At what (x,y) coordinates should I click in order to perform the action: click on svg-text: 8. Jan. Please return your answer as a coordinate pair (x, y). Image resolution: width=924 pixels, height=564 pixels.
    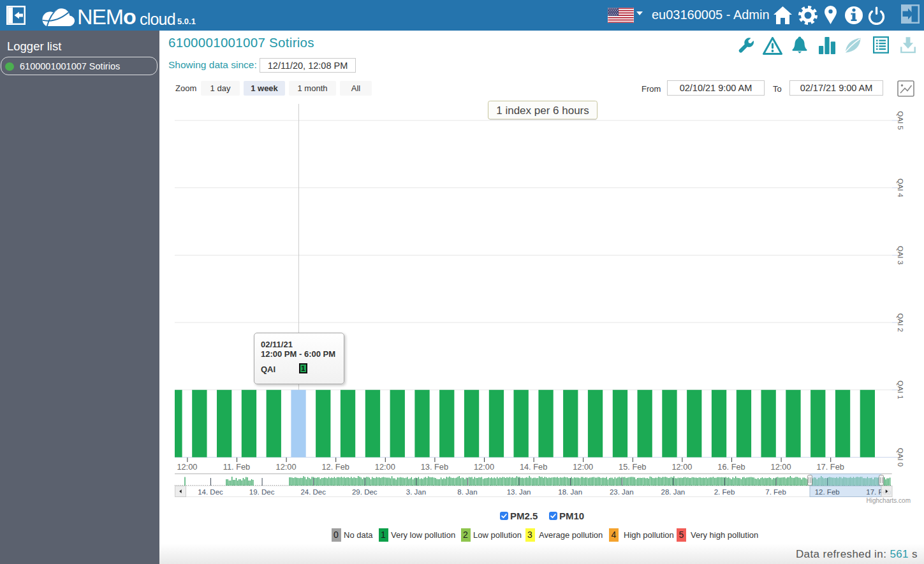
    Looking at the image, I should click on (467, 492).